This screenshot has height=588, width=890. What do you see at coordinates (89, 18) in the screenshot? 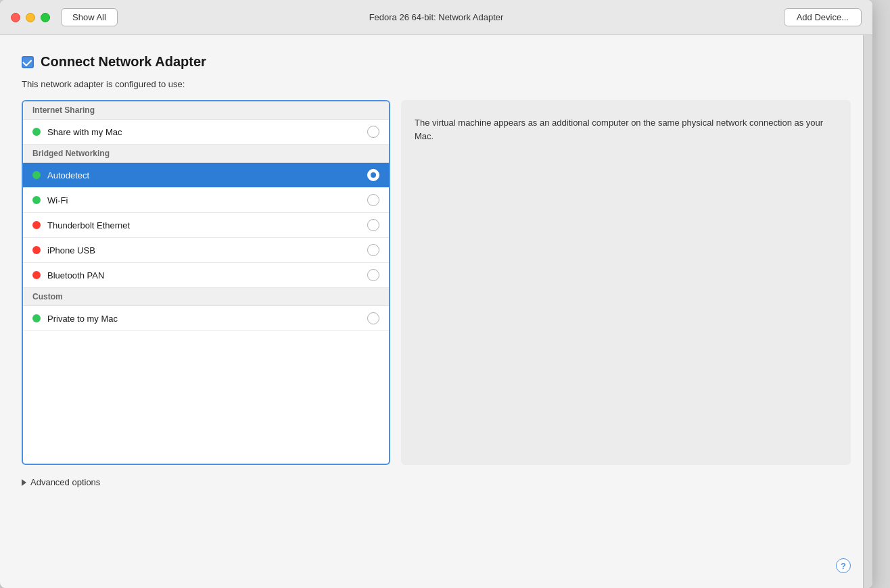
I see `show-all-button: Show All` at bounding box center [89, 18].